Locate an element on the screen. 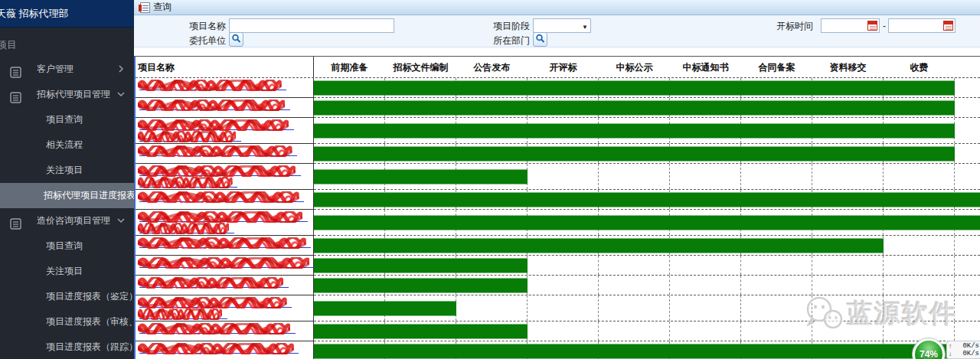  column-header-前期准备: 前期准备 is located at coordinates (349, 67).